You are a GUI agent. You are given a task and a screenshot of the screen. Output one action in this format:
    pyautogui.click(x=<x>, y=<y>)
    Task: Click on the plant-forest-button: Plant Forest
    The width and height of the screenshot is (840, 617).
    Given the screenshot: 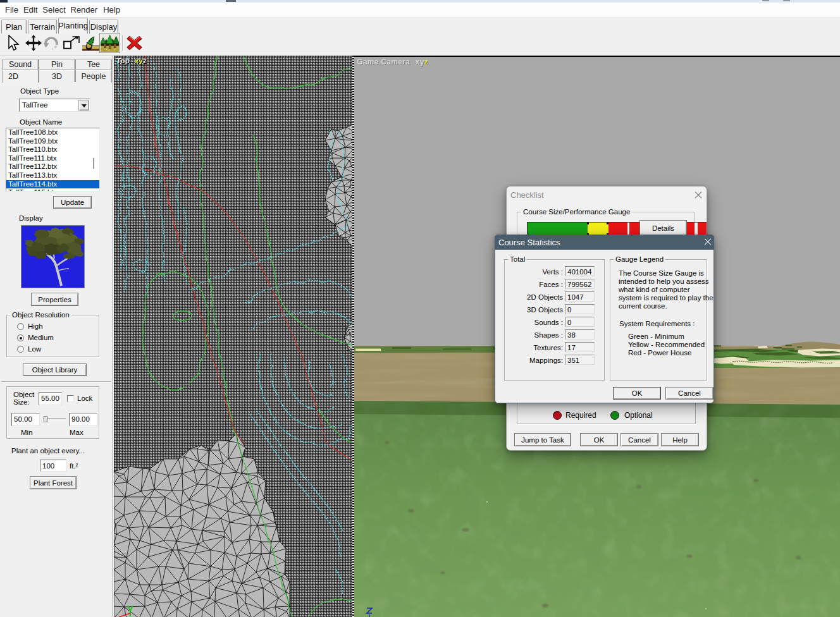 What is the action you would take?
    pyautogui.click(x=53, y=483)
    